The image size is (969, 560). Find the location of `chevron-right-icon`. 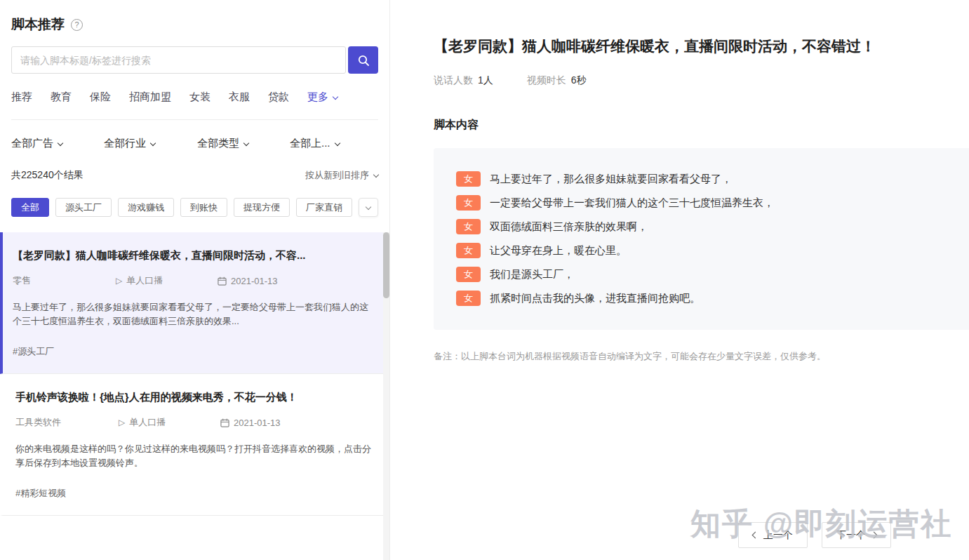

chevron-right-icon is located at coordinates (874, 535).